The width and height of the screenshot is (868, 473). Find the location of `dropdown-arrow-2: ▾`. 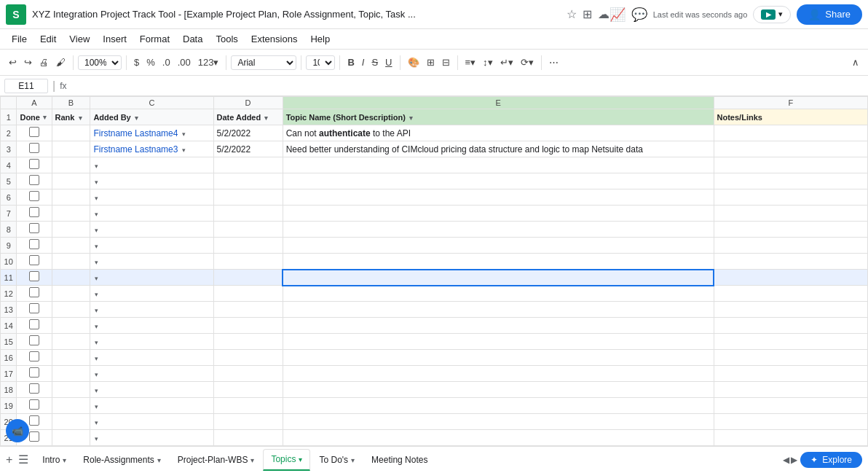

dropdown-arrow-2: ▾ is located at coordinates (184, 134).